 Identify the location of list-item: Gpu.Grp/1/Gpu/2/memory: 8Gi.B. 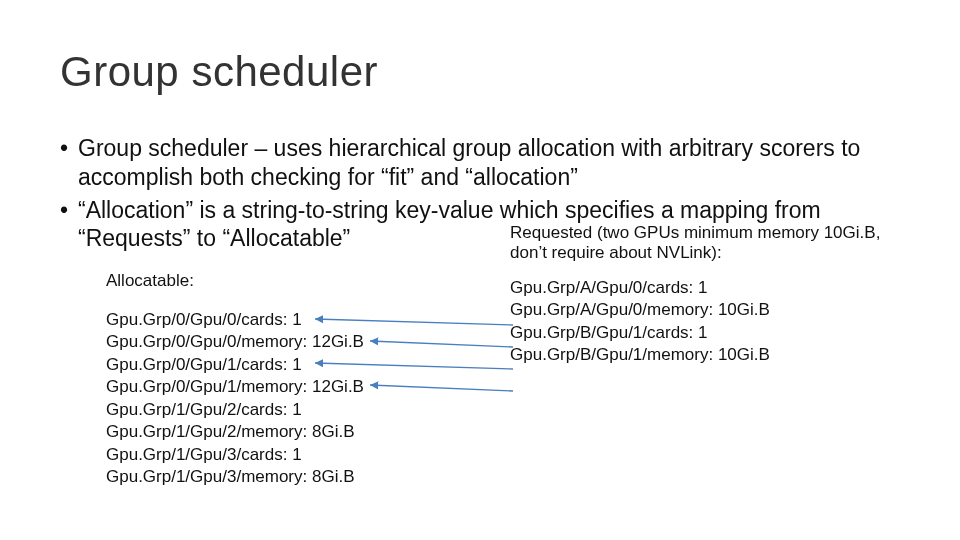
(298, 432).